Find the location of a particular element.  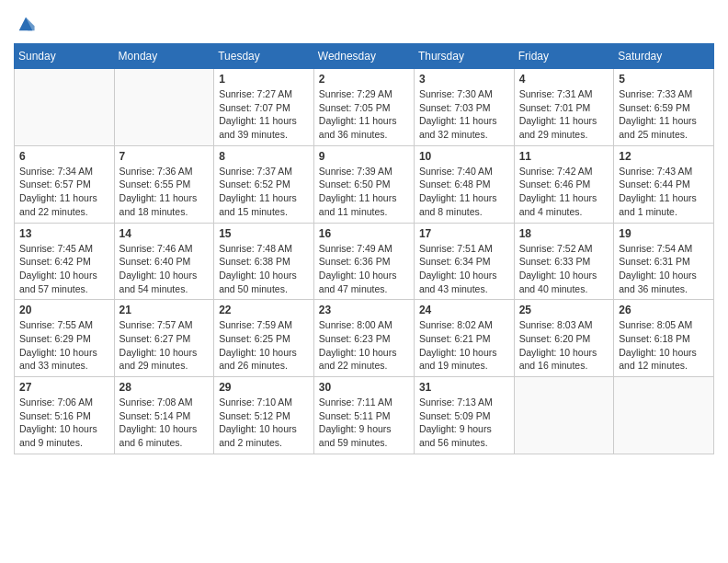

calendar-day-cell: 30Sunrise: 7:11 AM Sunset: 5:11 PM Dayli… is located at coordinates (364, 416).